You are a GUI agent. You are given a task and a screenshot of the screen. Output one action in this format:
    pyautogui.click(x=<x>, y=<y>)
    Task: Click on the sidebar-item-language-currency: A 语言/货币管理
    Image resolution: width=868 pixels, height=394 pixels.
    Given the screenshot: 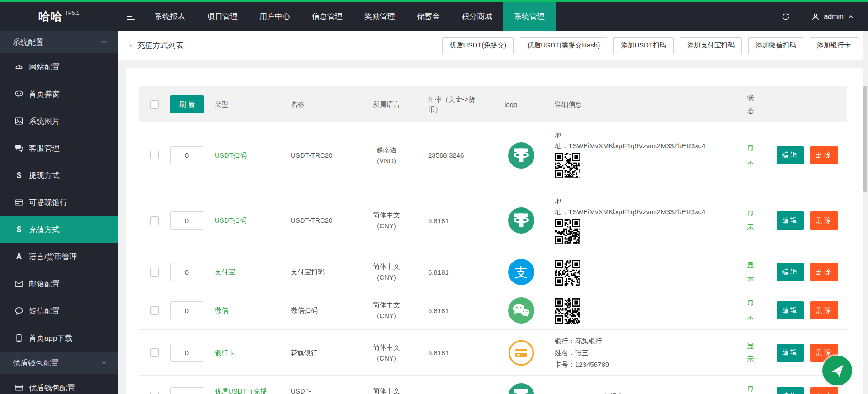 What is the action you would take?
    pyautogui.click(x=59, y=257)
    